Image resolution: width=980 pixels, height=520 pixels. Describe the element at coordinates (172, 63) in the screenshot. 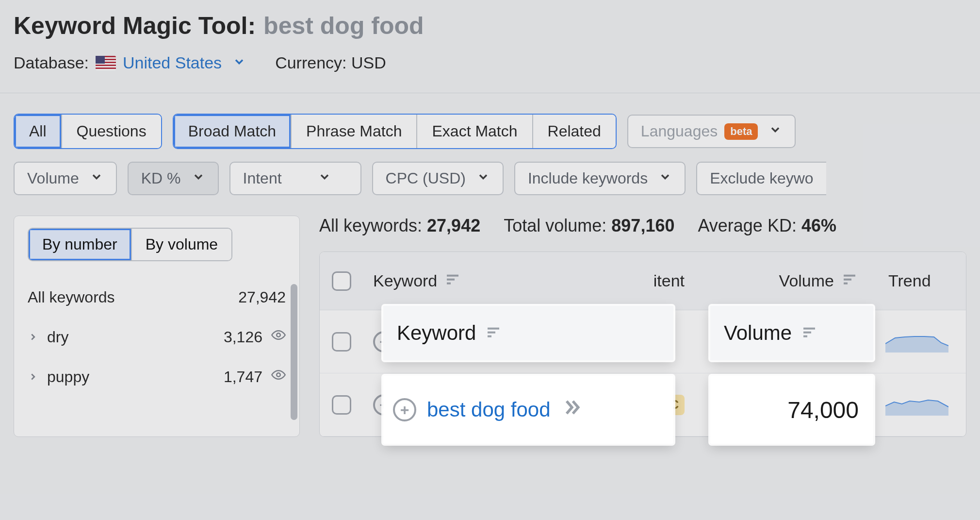

I see `database-value: United States` at that location.